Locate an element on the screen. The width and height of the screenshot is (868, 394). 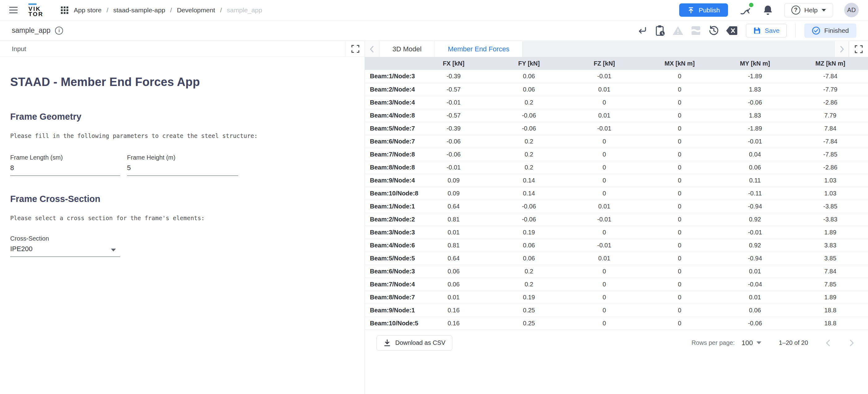
row-label: Beam:1/Node:3 is located at coordinates (390, 76).